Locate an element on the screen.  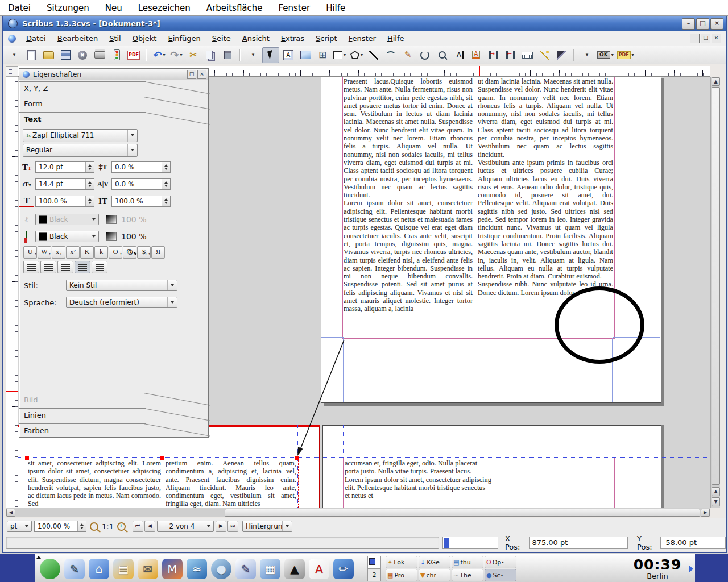
desktop-menu-item: Datei is located at coordinates (19, 8).